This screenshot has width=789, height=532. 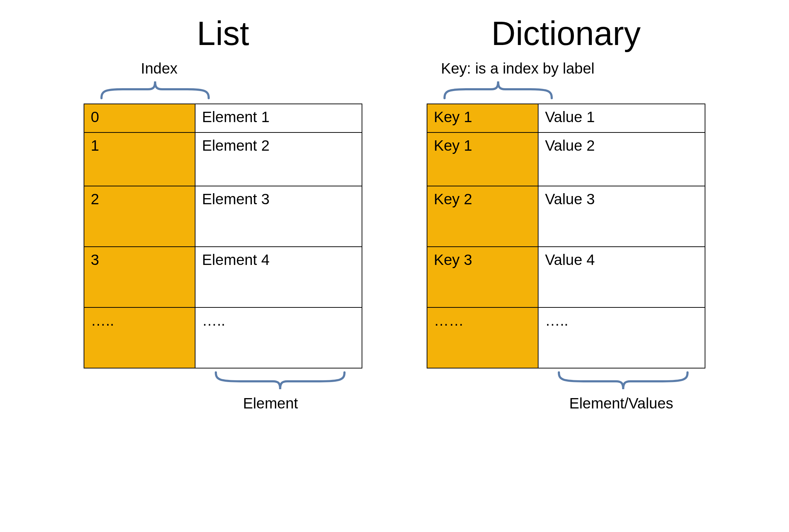 What do you see at coordinates (482, 216) in the screenshot?
I see `dictionary-key-cell: Key 2` at bounding box center [482, 216].